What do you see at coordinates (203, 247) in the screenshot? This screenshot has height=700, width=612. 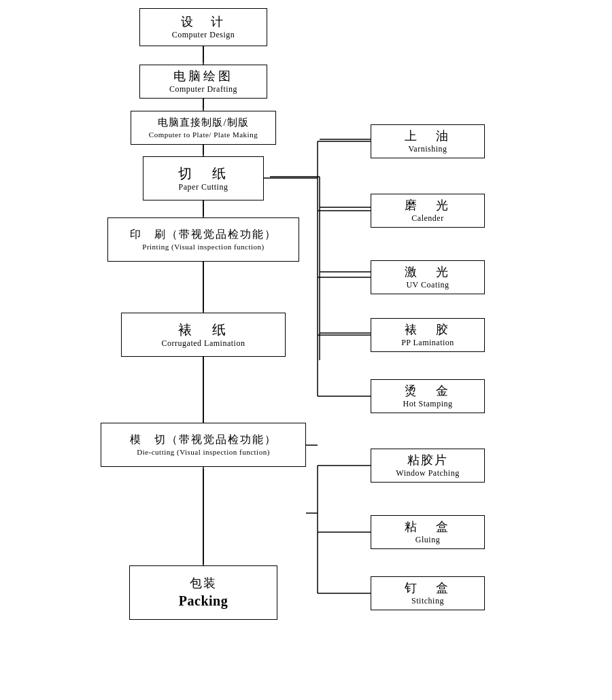 I see `printing-en: Printing (Visual inspection function)` at bounding box center [203, 247].